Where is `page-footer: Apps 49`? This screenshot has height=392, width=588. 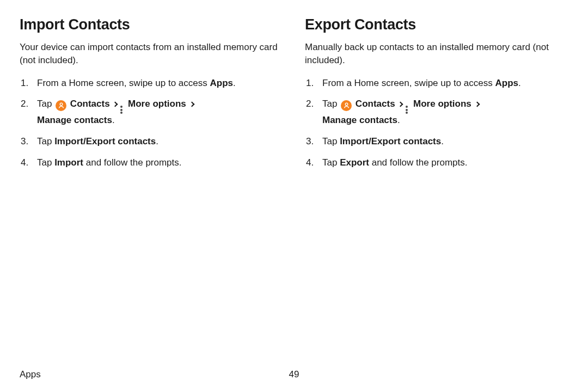
page-footer: Apps 49 is located at coordinates (294, 375).